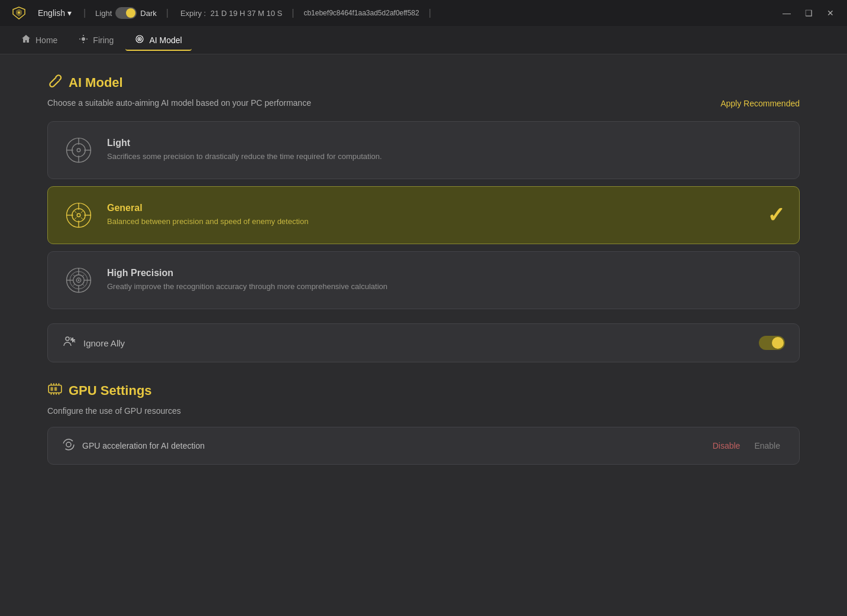  Describe the element at coordinates (424, 280) in the screenshot. I see `model-card-high-precision: High Precision Greatly improve the recog…` at that location.